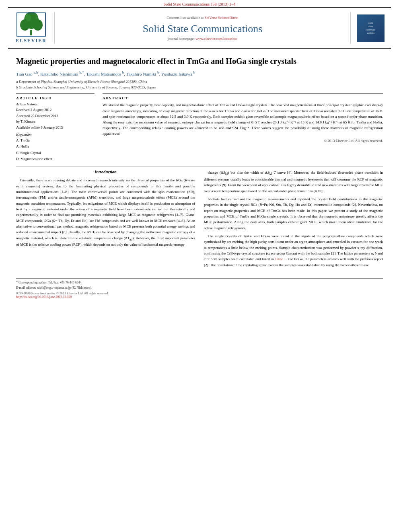 Image resolution: width=399 pixels, height=532 pixels. Describe the element at coordinates (200, 294) in the screenshot. I see `issn-line: 0038-1098/$ - see front matter © 2013 El…` at that location.